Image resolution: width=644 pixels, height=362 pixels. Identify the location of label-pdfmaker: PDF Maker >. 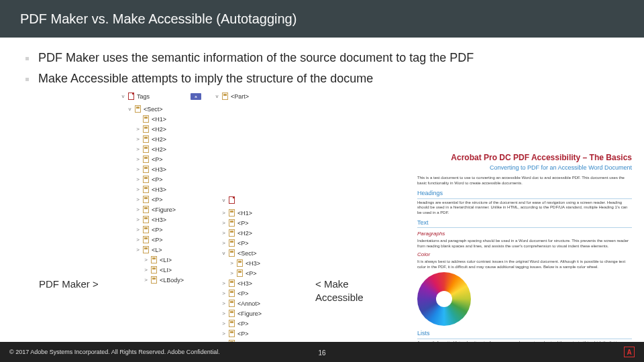
(72, 284).